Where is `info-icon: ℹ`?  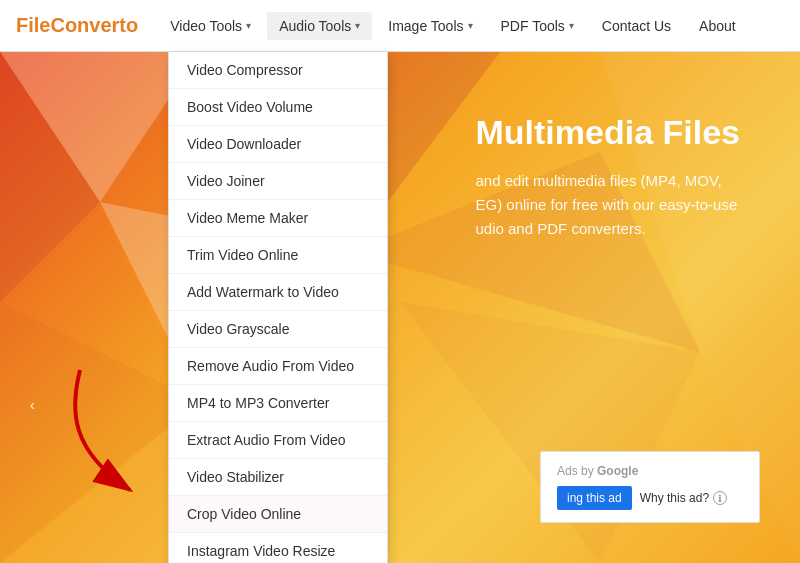
info-icon: ℹ is located at coordinates (720, 498).